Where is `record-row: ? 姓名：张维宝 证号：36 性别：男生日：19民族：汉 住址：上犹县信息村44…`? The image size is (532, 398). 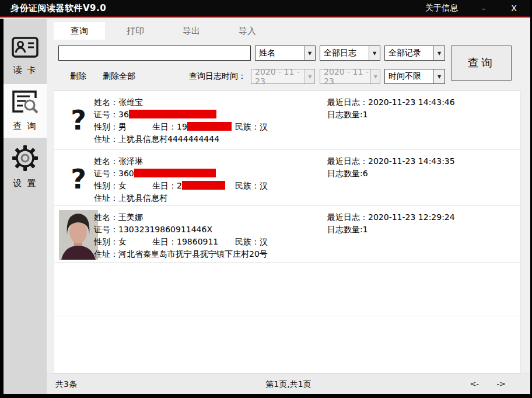 record-row: ? 姓名：张维宝 证号：36 性别：男生日：19民族：汉 住址：上犹县信息村44… is located at coordinates (287, 120).